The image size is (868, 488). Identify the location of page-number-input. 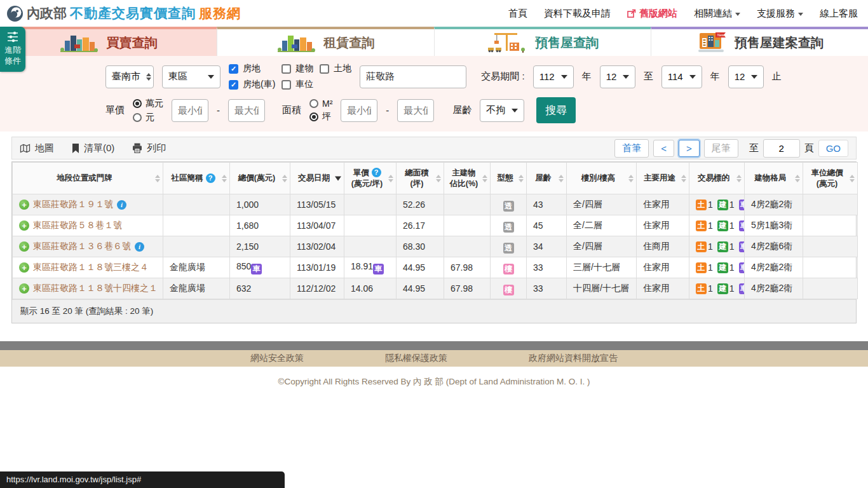
(782, 149).